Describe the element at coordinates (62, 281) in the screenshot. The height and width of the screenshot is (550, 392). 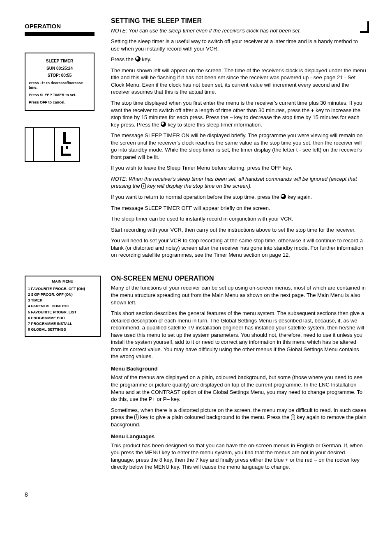
I see `main-menu-title: MAIN MENU` at that location.